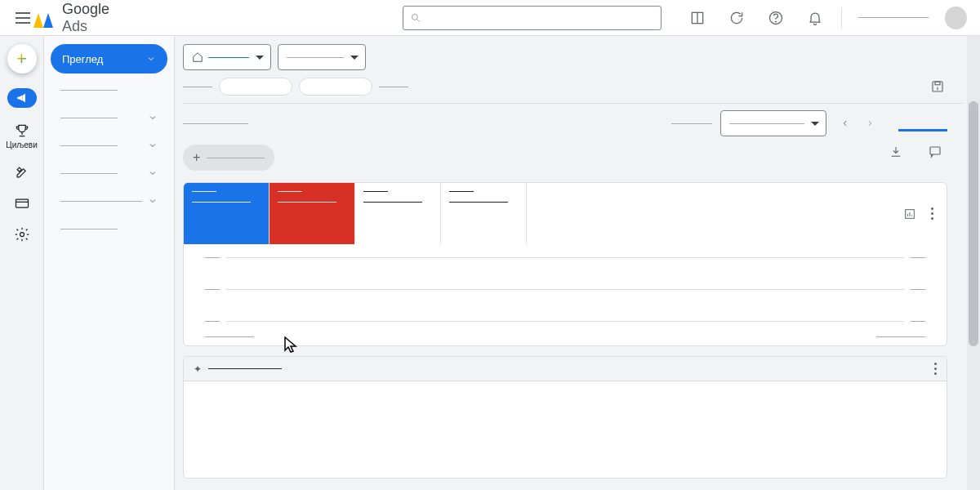  What do you see at coordinates (98, 18) in the screenshot?
I see `app-title: Google Ads` at bounding box center [98, 18].